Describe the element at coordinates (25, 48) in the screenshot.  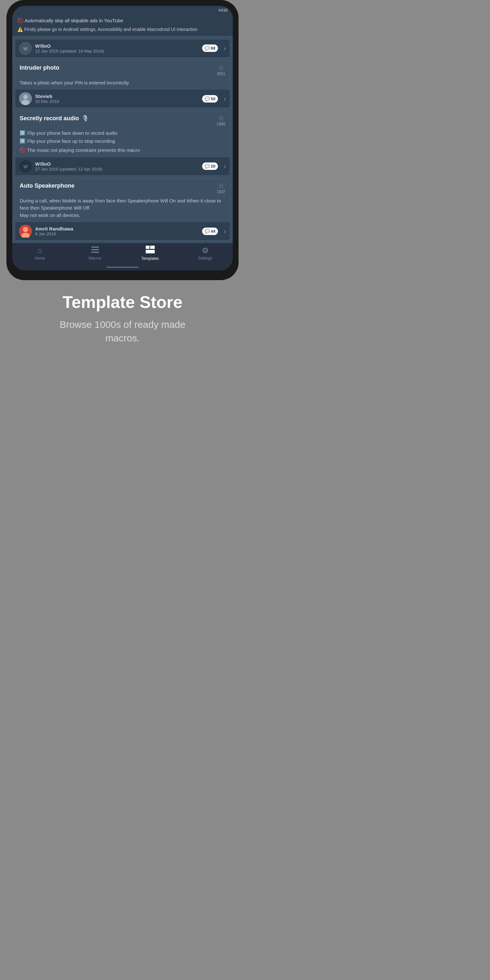
I see `avatar-wlloo: W` at that location.